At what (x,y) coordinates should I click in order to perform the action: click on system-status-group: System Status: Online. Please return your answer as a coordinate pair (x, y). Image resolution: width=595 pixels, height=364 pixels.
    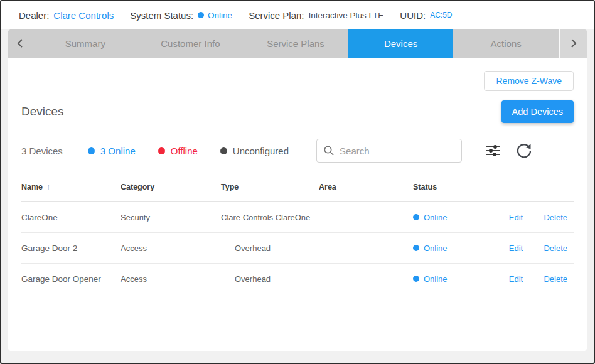
    Looking at the image, I should click on (181, 15).